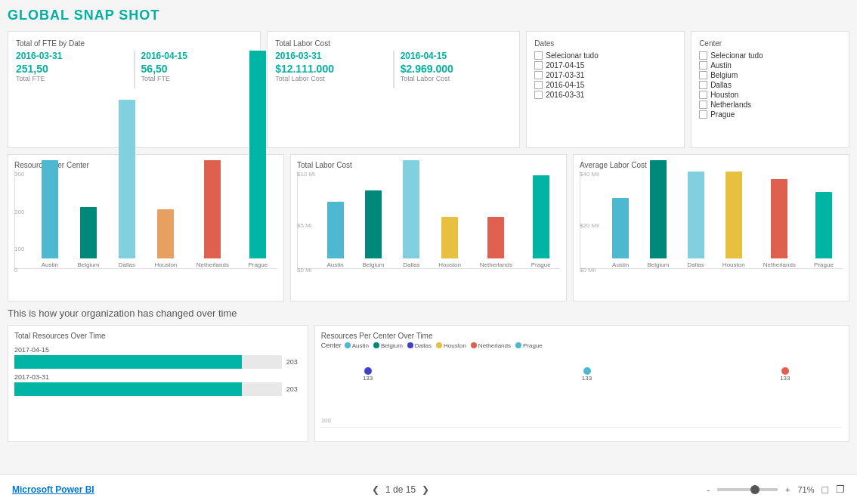 Image resolution: width=857 pixels, height=504 pixels. What do you see at coordinates (825, 490) in the screenshot?
I see `fit-page-button: □` at bounding box center [825, 490].